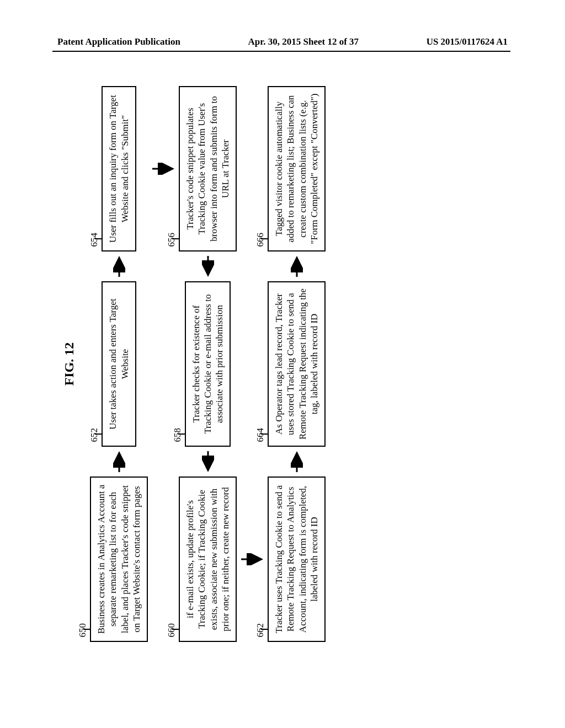 Image resolution: width=565 pixels, height=728 pixels. I want to click on node-652: 652 User takes action and enters Target …, so click(119, 364).